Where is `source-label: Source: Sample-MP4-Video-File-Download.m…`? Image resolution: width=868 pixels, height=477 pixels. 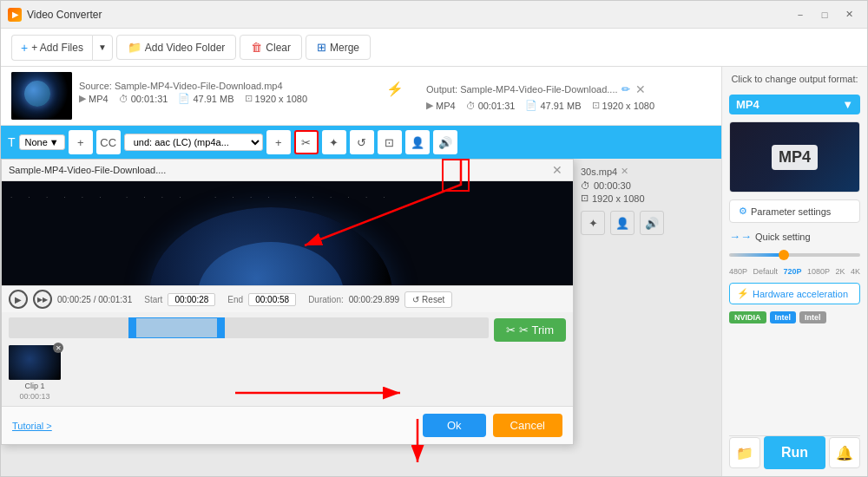 source-label: Source: Sample-MP4-Video-File-Download.m… is located at coordinates (221, 86).